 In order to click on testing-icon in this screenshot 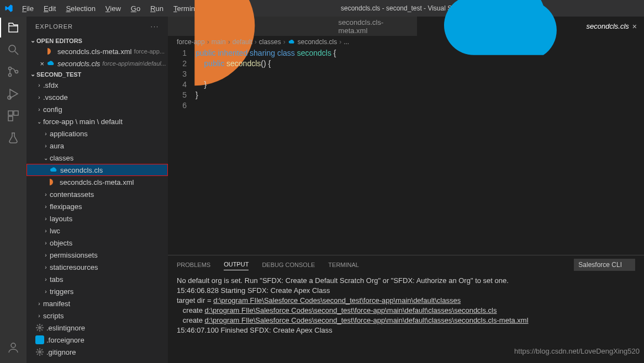, I will do `click(13, 138)`.